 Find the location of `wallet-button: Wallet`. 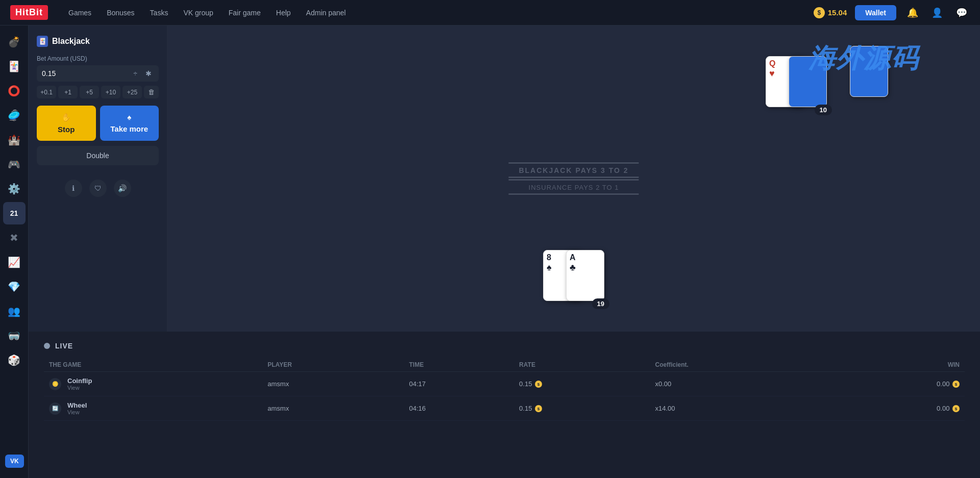

wallet-button: Wallet is located at coordinates (876, 13).